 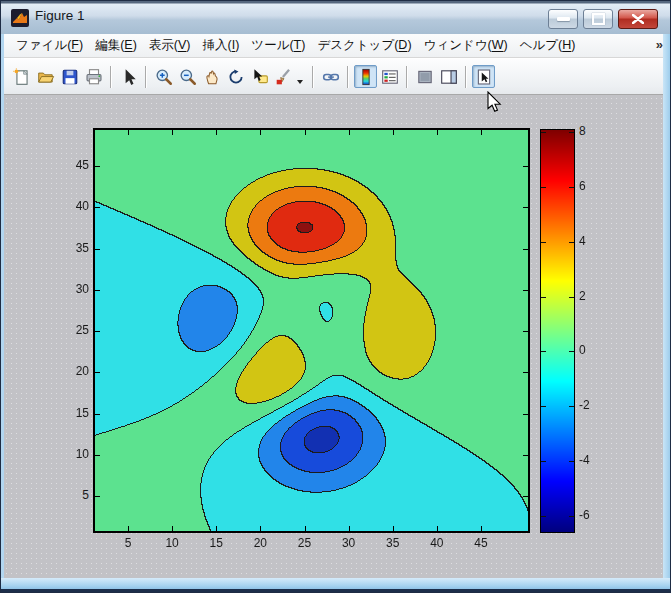 What do you see at coordinates (94, 77) in the screenshot?
I see `print-figure-icon` at bounding box center [94, 77].